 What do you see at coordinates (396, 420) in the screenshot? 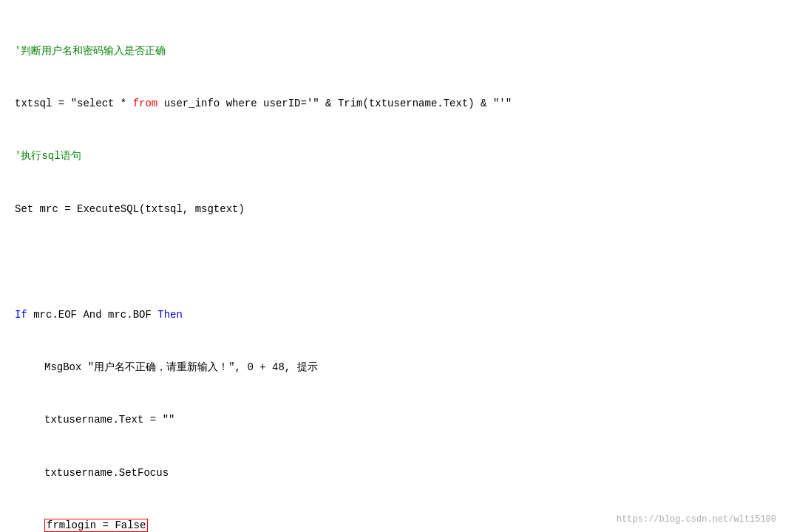
I see `txtuser-text-line: txtusername.Text = ""` at bounding box center [396, 420].